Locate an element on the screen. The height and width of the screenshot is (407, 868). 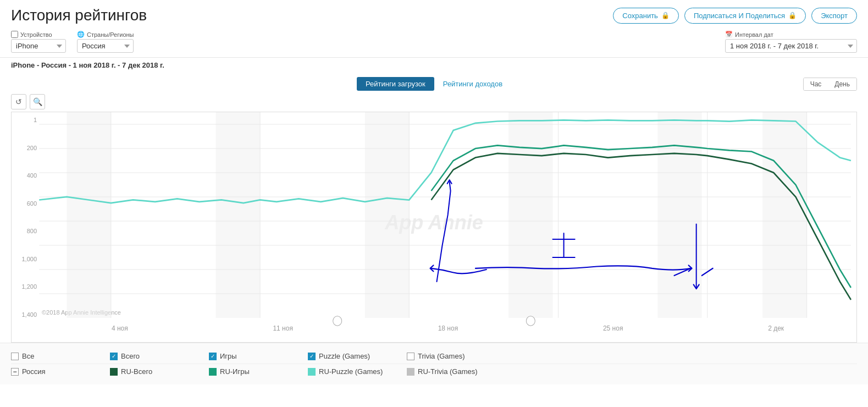
chart-toolbar: ↺ 🔍 is located at coordinates (434, 102).